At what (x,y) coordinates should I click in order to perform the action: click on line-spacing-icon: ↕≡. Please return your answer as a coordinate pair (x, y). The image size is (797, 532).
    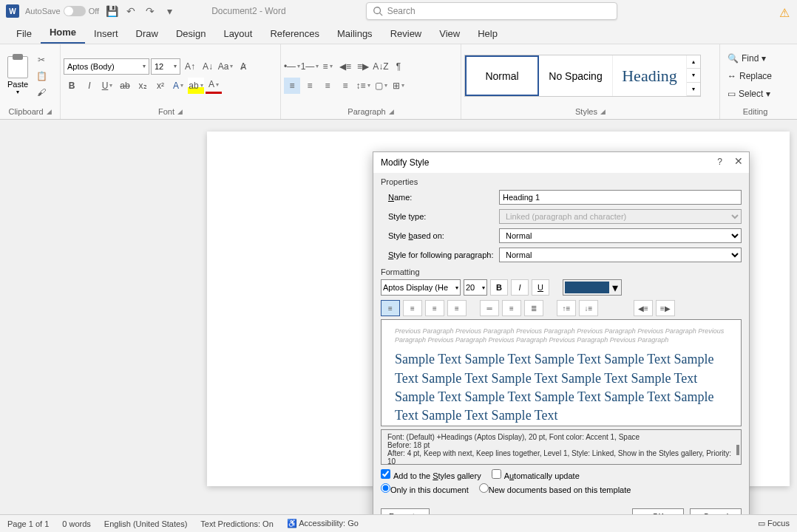
    Looking at the image, I should click on (363, 86).